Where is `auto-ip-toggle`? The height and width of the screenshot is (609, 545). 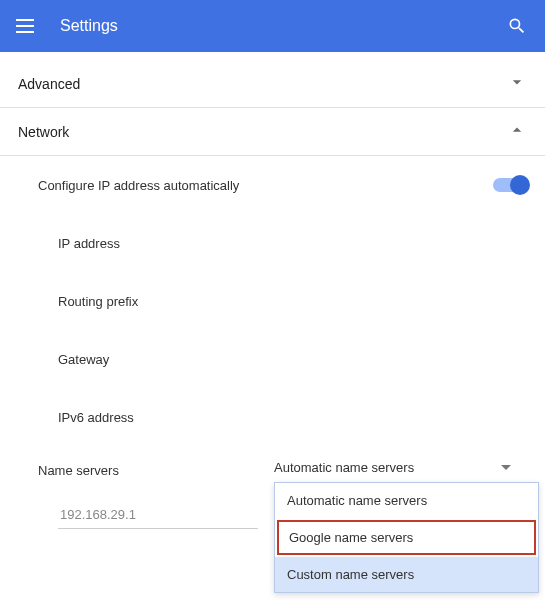
auto-ip-toggle is located at coordinates (510, 185).